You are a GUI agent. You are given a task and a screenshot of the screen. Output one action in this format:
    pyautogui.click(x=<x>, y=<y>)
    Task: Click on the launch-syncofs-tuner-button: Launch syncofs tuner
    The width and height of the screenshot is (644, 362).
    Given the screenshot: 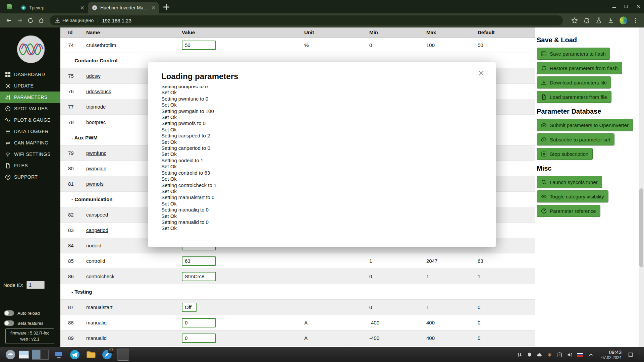 What is the action you would take?
    pyautogui.click(x=570, y=182)
    